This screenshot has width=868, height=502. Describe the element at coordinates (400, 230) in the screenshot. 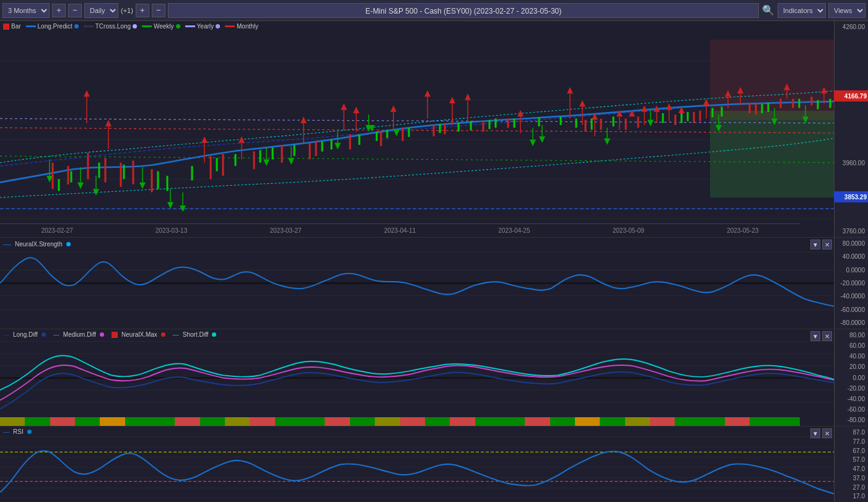

I see `main-x-axis: 2023-02-27 2023-03-13 2023-03-27 2023-04…` at that location.